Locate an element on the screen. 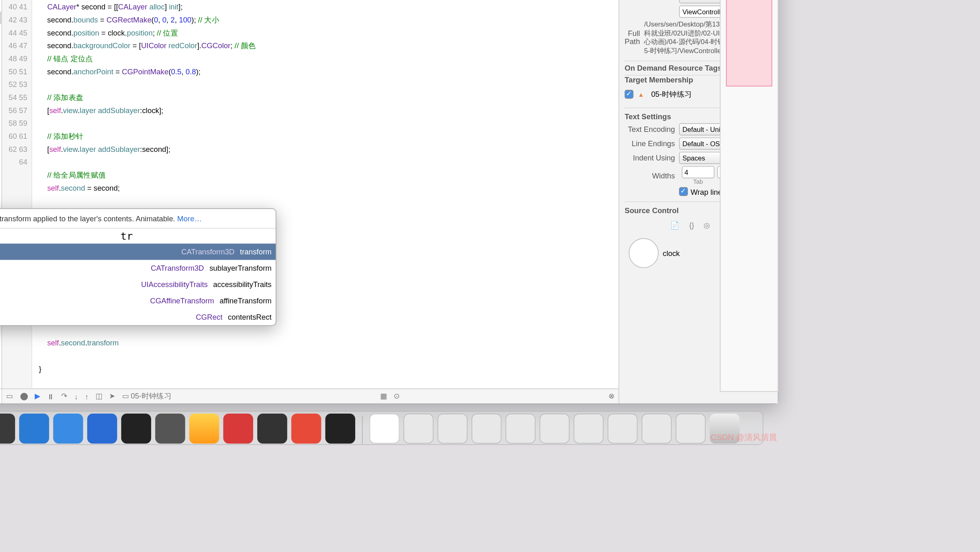 This screenshot has height=552, width=980. tree-file: ⓘInfo.plist is located at coordinates (1, 67).